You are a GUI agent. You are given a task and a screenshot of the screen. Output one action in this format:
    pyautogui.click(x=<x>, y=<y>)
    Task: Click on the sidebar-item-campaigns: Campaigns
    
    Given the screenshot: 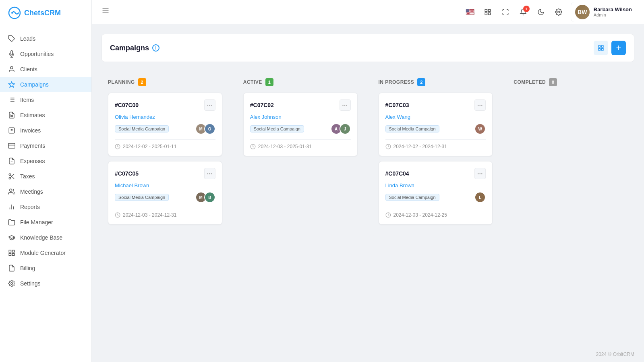 What is the action you would take?
    pyautogui.click(x=46, y=85)
    